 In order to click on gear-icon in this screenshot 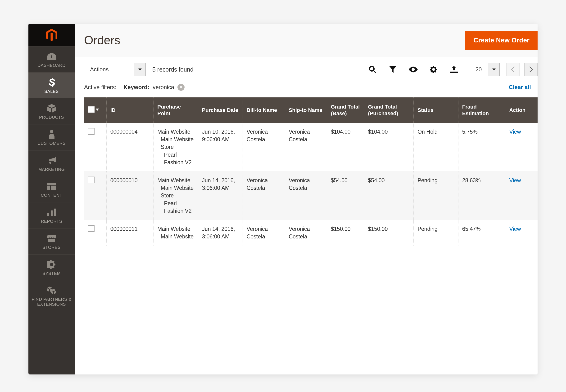, I will do `click(52, 265)`.